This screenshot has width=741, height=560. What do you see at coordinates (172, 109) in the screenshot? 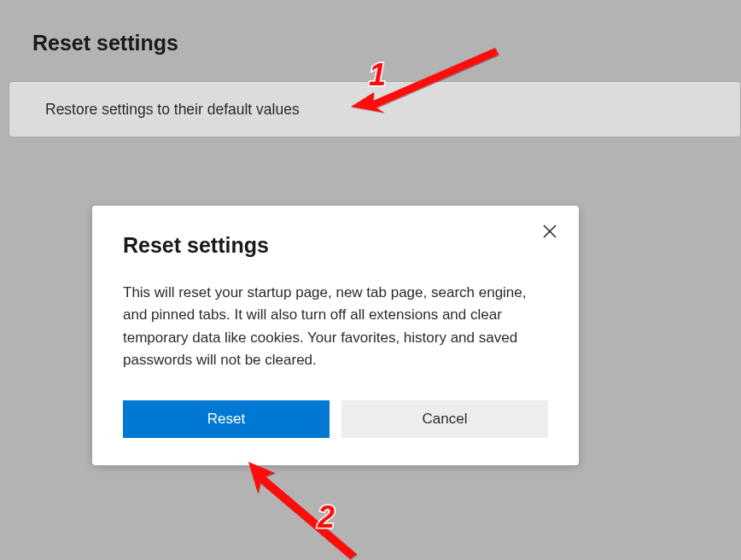
I see `restore-defaults-label: Restore settings to their default values` at bounding box center [172, 109].